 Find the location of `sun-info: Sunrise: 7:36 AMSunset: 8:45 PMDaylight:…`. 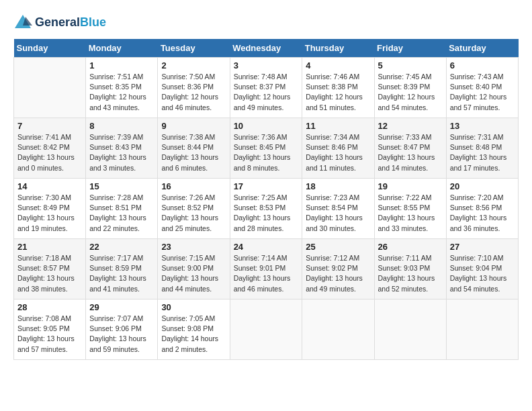

sun-info: Sunrise: 7:36 AMSunset: 8:45 PMDaylight:… is located at coordinates (266, 153).